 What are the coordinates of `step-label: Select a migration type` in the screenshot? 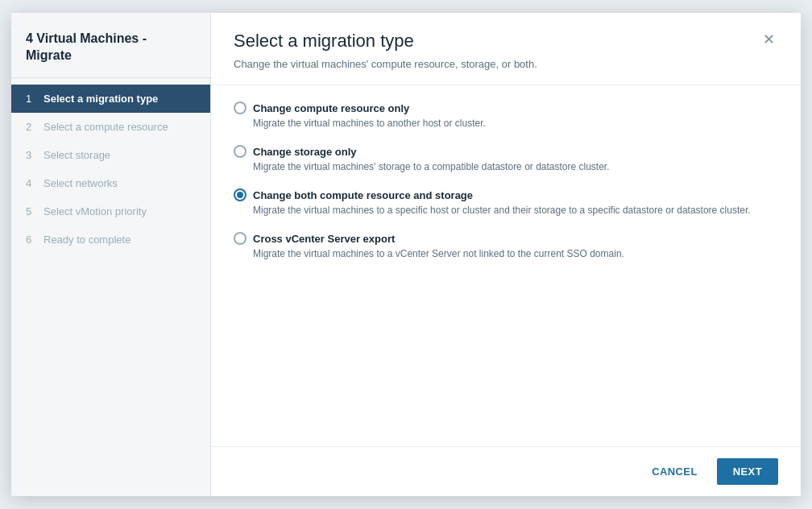 It's located at (101, 98).